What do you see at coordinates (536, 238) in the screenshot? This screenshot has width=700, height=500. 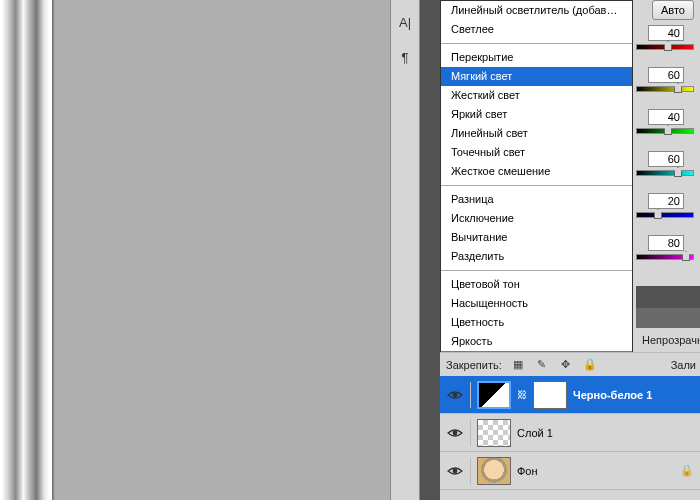 I see `blend-mode-option: Вычитание` at bounding box center [536, 238].